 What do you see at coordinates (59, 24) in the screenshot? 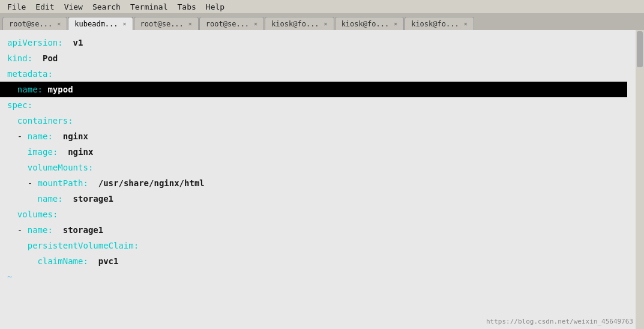
I see `tab-close-1: ✕` at bounding box center [59, 24].